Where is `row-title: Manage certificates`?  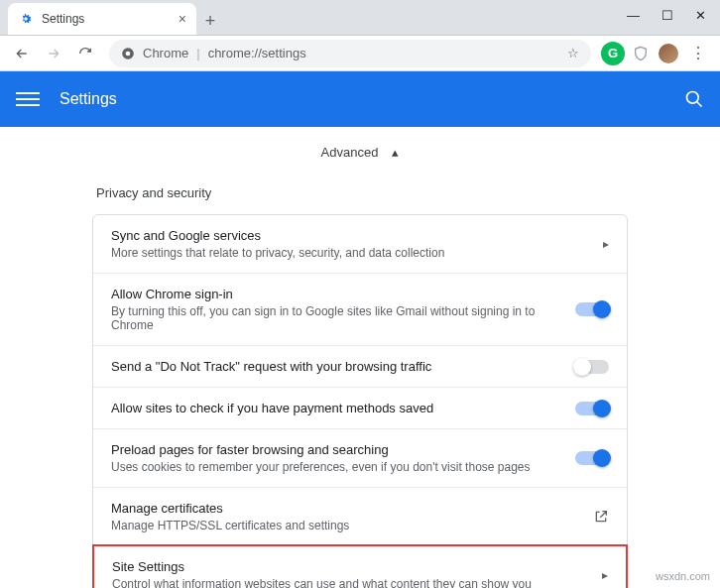
row-title: Manage certificates is located at coordinates (352, 508).